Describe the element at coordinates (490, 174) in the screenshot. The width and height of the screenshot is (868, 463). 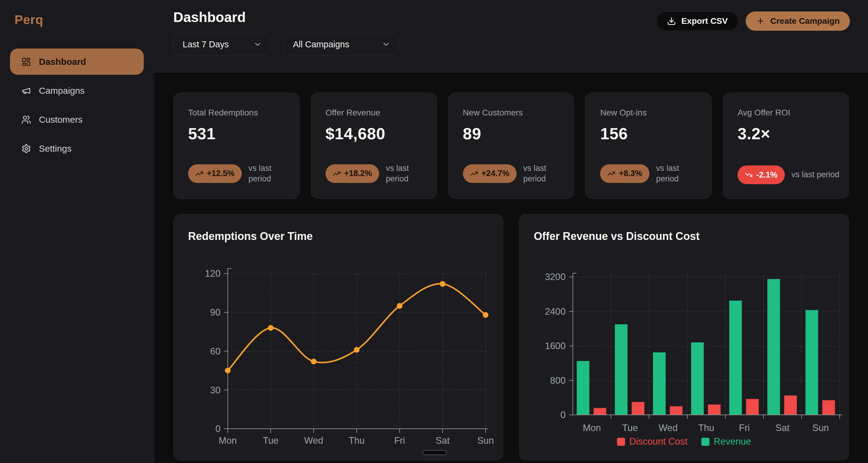
I see `kpi-delta-badge: +24.7%` at that location.